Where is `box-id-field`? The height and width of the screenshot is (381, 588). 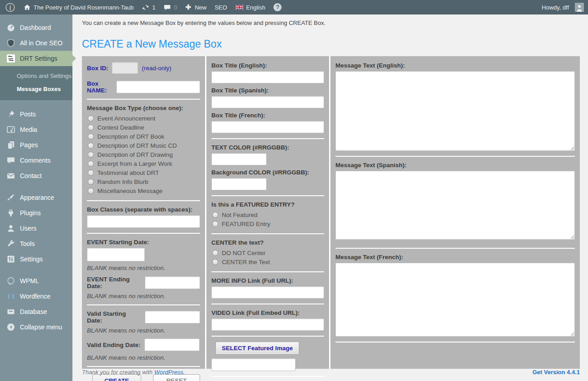 box-id-field is located at coordinates (125, 68).